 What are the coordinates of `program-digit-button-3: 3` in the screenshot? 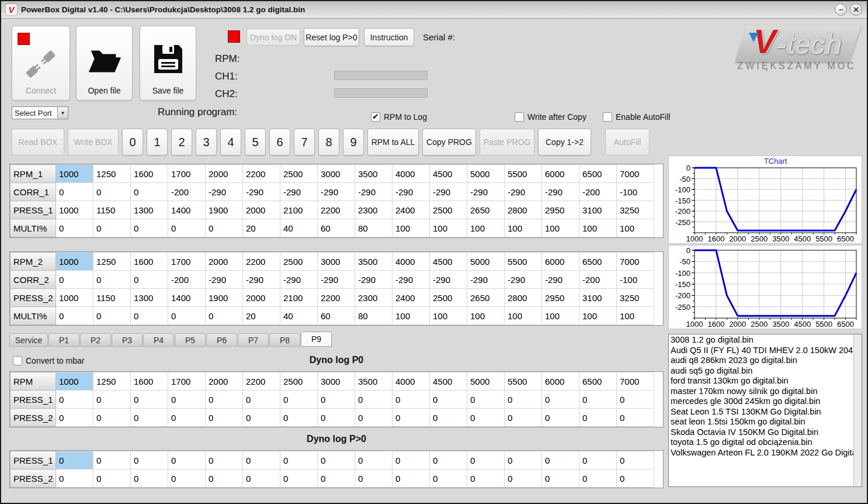 It's located at (206, 142).